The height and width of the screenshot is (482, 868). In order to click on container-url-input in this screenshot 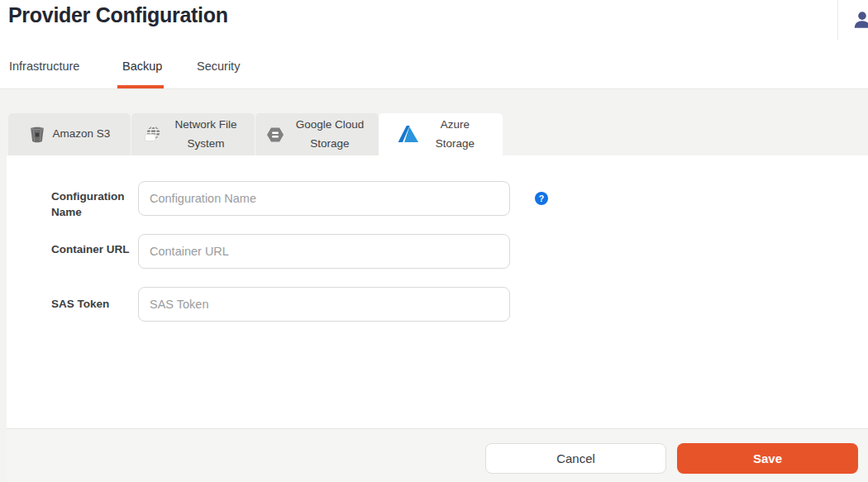, I will do `click(324, 251)`.